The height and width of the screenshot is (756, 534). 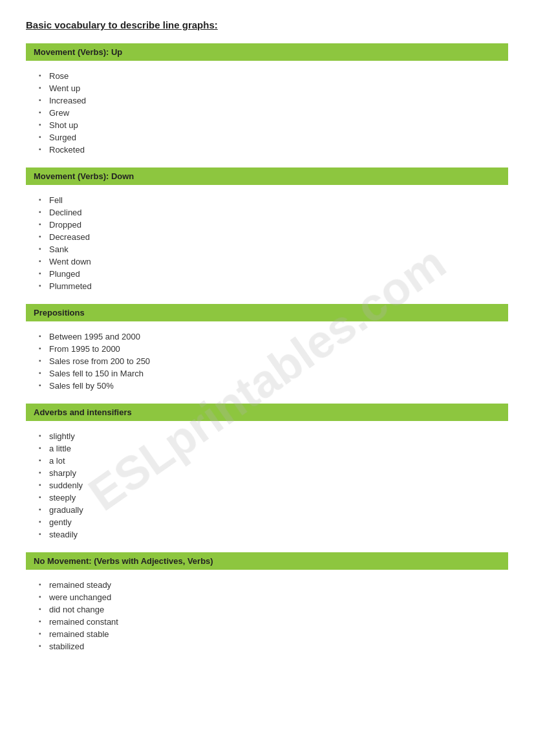 I want to click on section-list-movement-up: RoseWent upIncreasedGrewShot upSurgedRoc…, so click(x=267, y=114).